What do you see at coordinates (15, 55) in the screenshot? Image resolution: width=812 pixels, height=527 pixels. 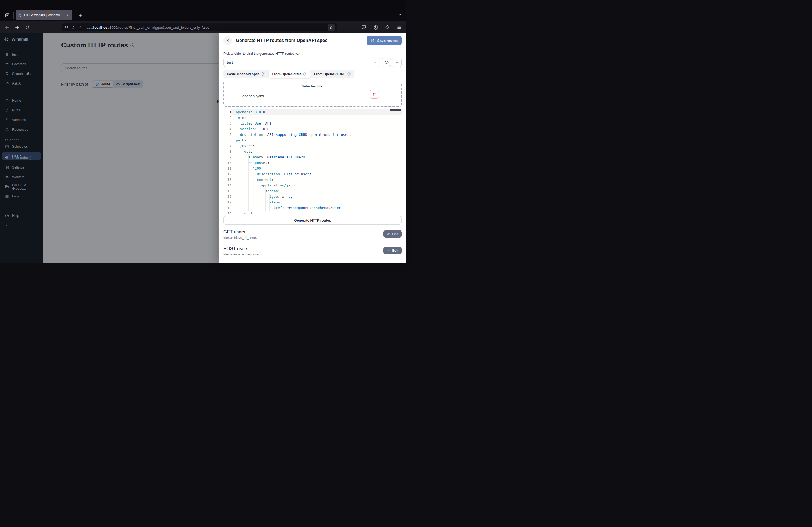 I see `sidebar-item-label: test` at bounding box center [15, 55].